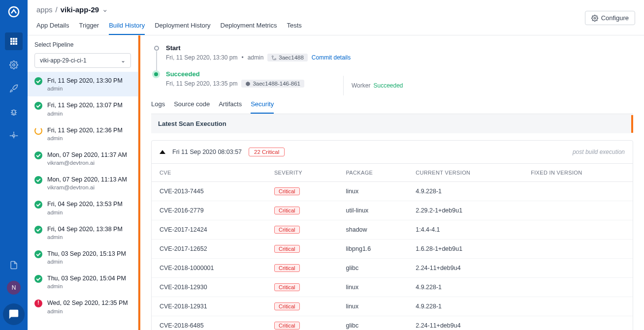 The width and height of the screenshot is (644, 330). What do you see at coordinates (182, 27) in the screenshot?
I see `tab-deployment-history: Deployment History` at bounding box center [182, 27].